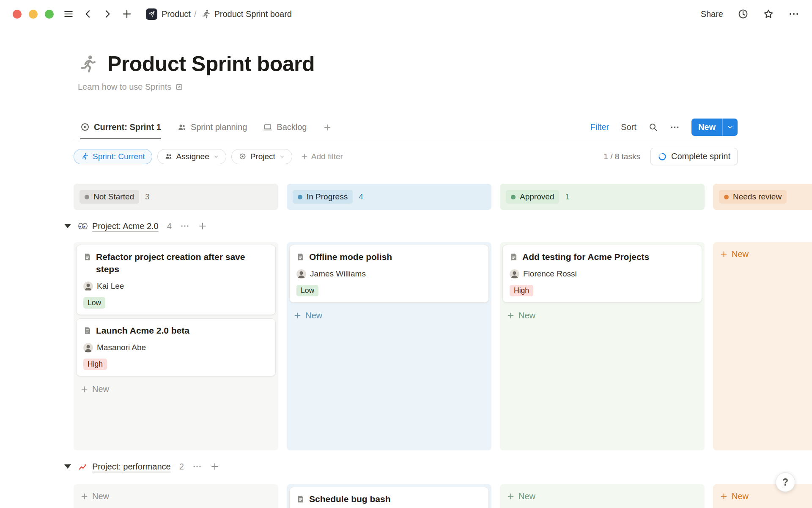 This screenshot has height=508, width=812. I want to click on search-icon, so click(653, 127).